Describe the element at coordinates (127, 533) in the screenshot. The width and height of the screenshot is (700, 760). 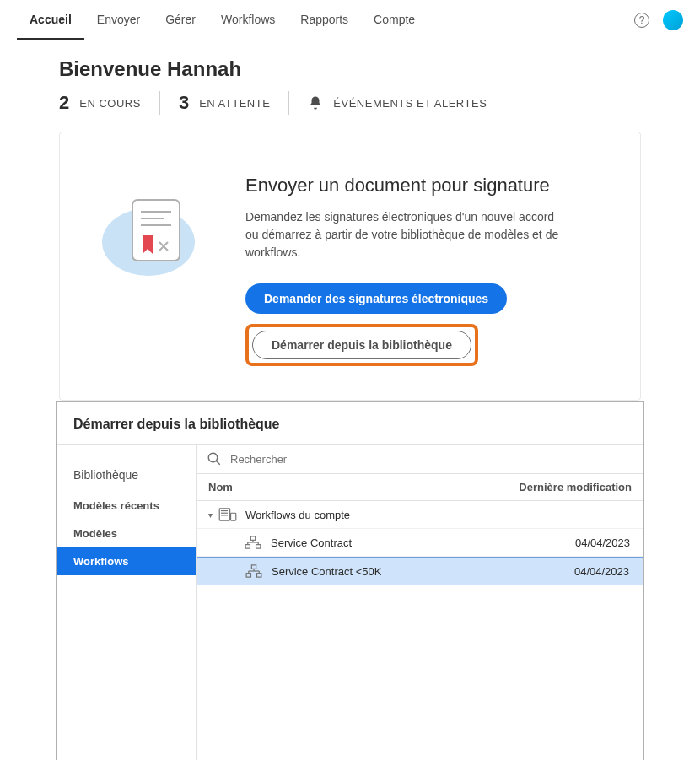
I see `sidebar-item-templates: Modèles` at that location.